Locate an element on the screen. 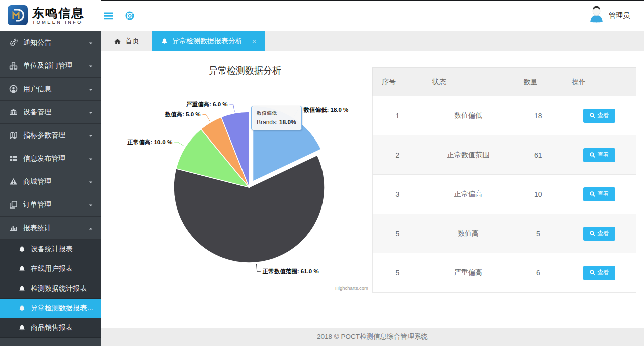  sidebar-item-label: 单位及部门管理 is located at coordinates (48, 66).